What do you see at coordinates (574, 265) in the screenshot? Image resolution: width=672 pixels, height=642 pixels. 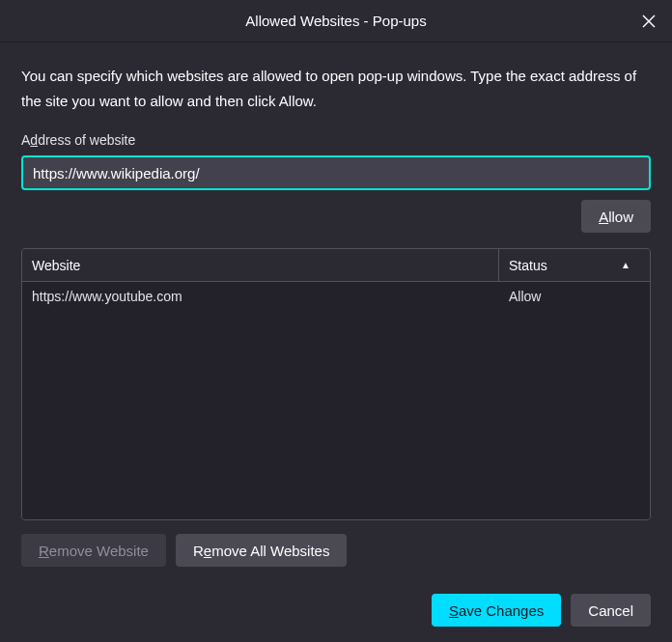 I see `col-header-status: Status ▲` at bounding box center [574, 265].